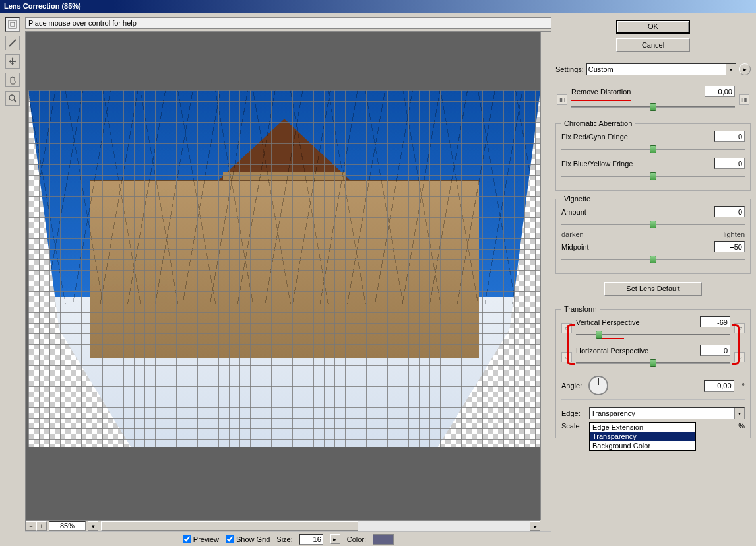 This screenshot has height=546, width=756. What do you see at coordinates (653, 149) in the screenshot?
I see `fix-red-cyan-slider` at bounding box center [653, 149].